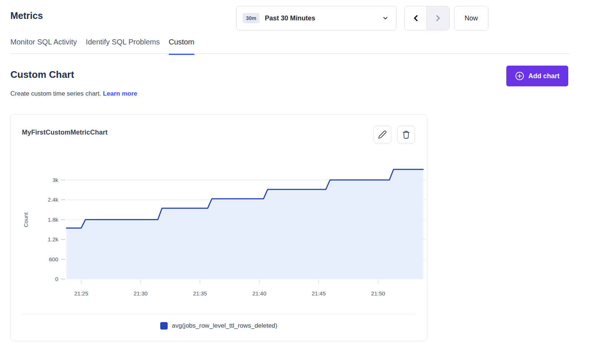  I want to click on svg-text: 21:50, so click(378, 294).